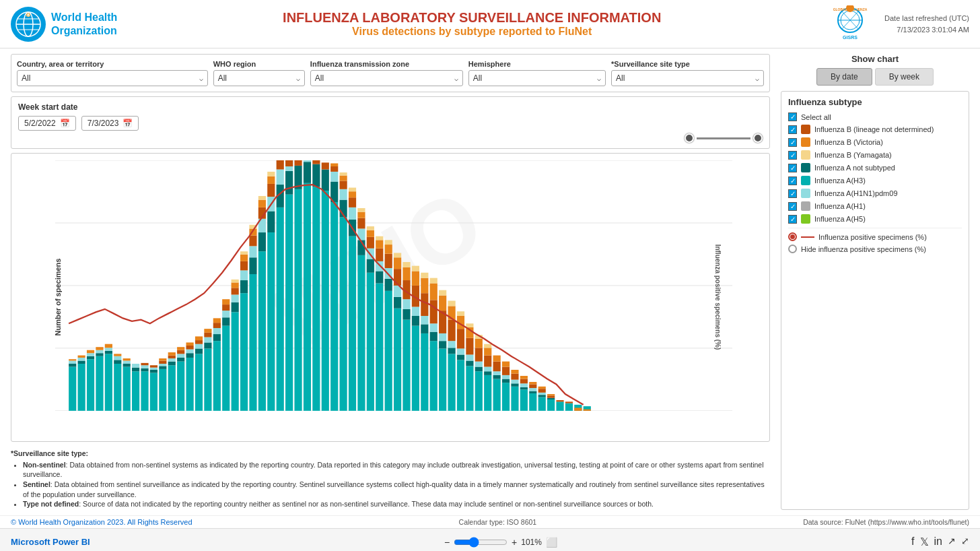  Describe the element at coordinates (806, 206) in the screenshot. I see `legend-color-a-h1` at that location.